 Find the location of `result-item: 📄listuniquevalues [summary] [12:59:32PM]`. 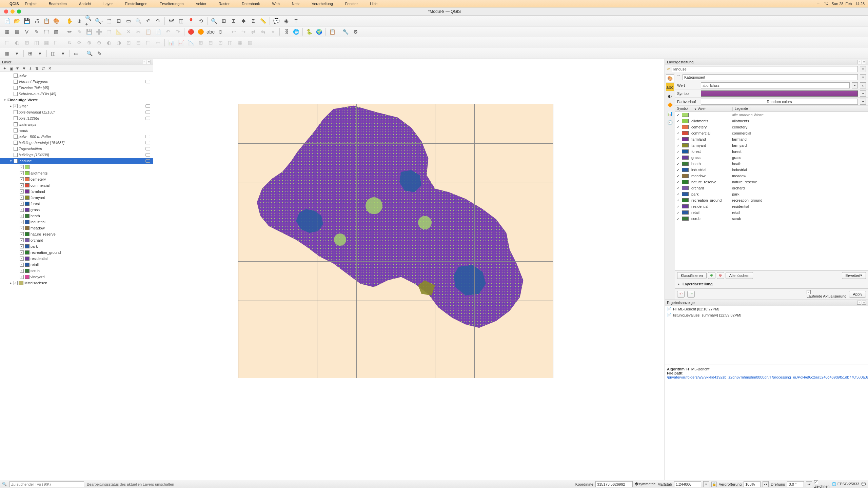

result-item: 📄listuniquevalues [summary] [12:59:32PM] is located at coordinates (766, 315).